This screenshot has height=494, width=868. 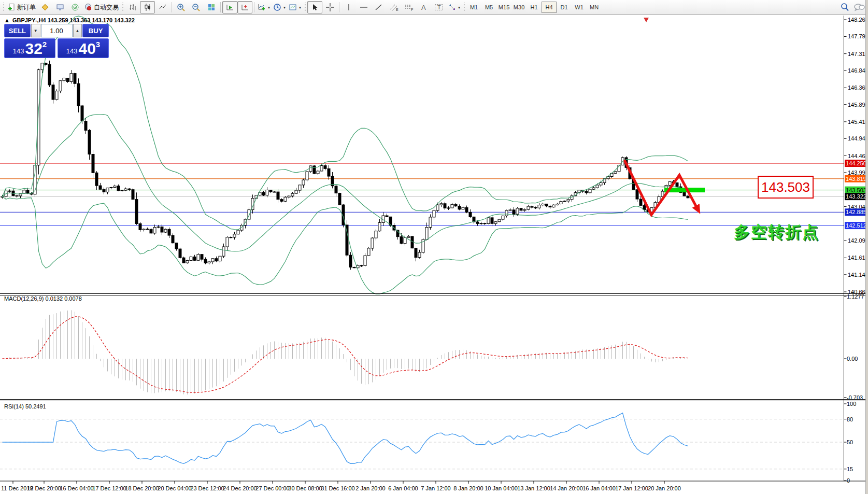 What do you see at coordinates (364, 7) in the screenshot?
I see `horizontal-line-button` at bounding box center [364, 7].